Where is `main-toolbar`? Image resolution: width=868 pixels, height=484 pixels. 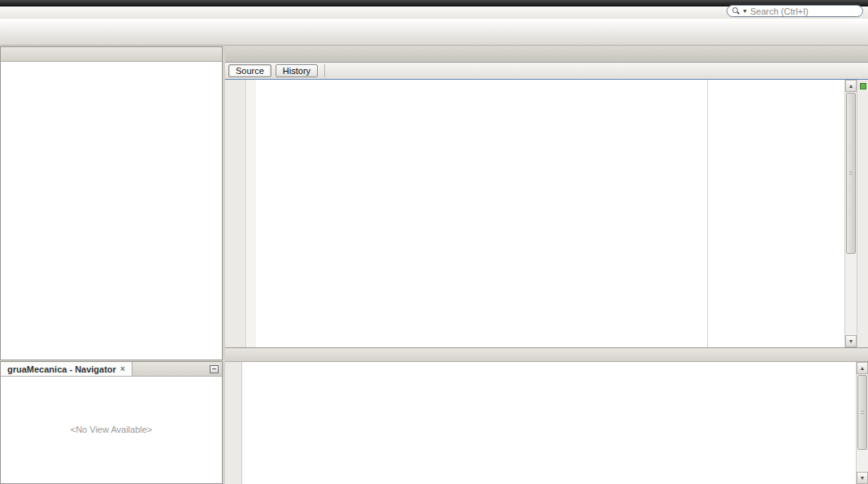 main-toolbar is located at coordinates (434, 33).